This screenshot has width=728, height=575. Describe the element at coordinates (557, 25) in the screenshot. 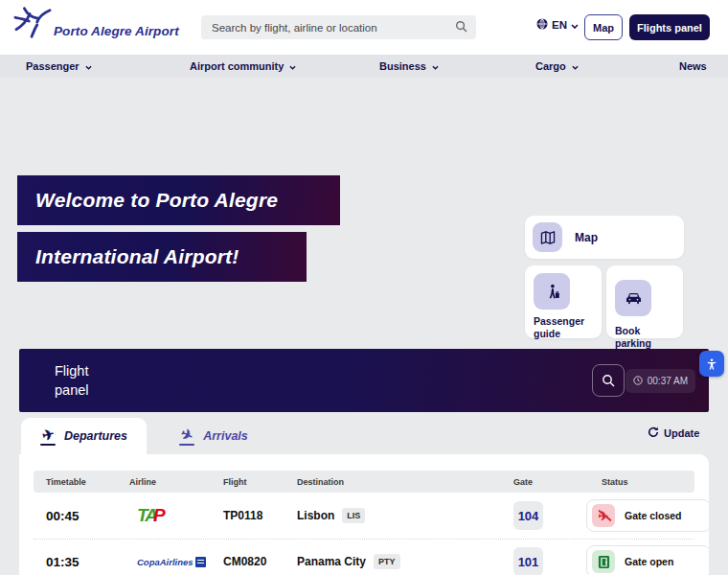

I see `language-selector: EN` at that location.